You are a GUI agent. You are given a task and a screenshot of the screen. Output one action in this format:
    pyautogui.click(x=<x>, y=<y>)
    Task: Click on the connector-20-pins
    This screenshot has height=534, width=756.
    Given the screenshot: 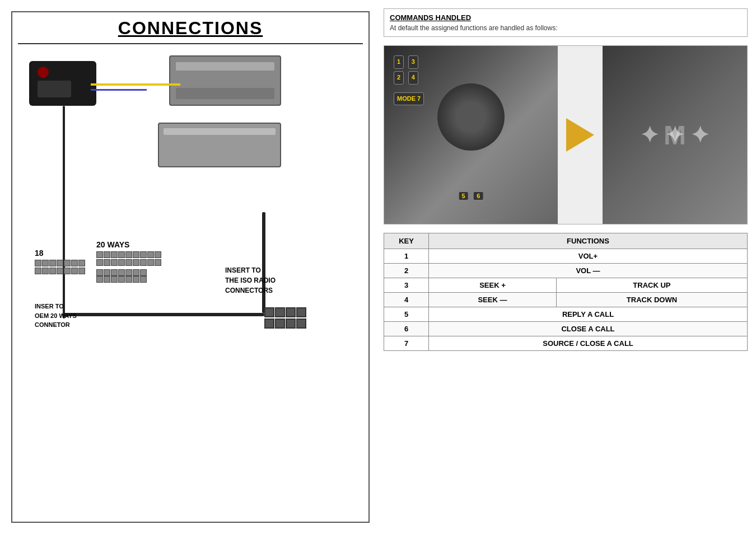 What is the action you would take?
    pyautogui.click(x=129, y=267)
    